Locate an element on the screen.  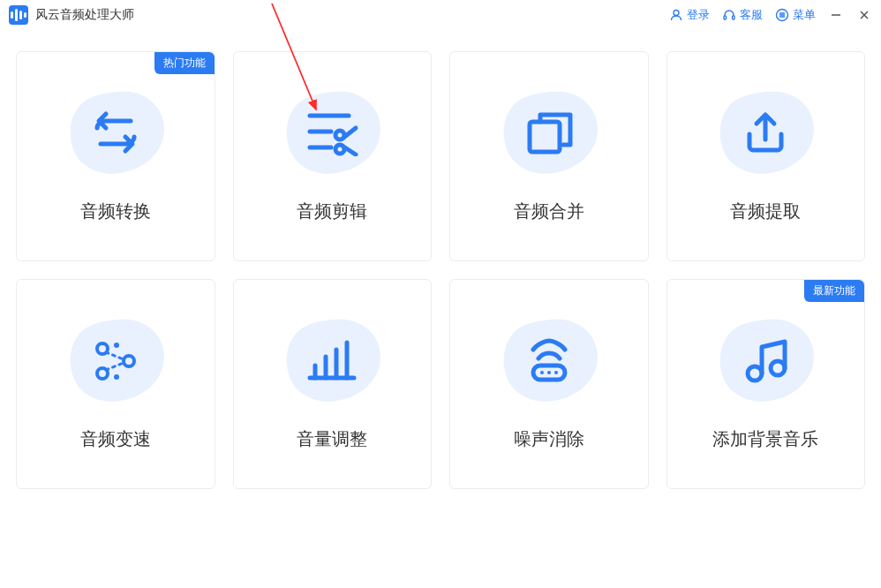
minimize-button is located at coordinates (836, 15).